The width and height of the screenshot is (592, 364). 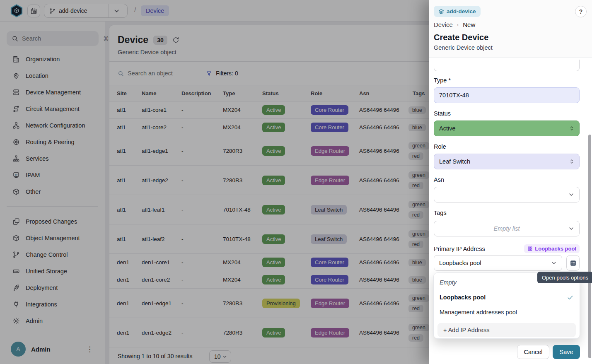 I want to click on role-label: Role, so click(x=507, y=147).